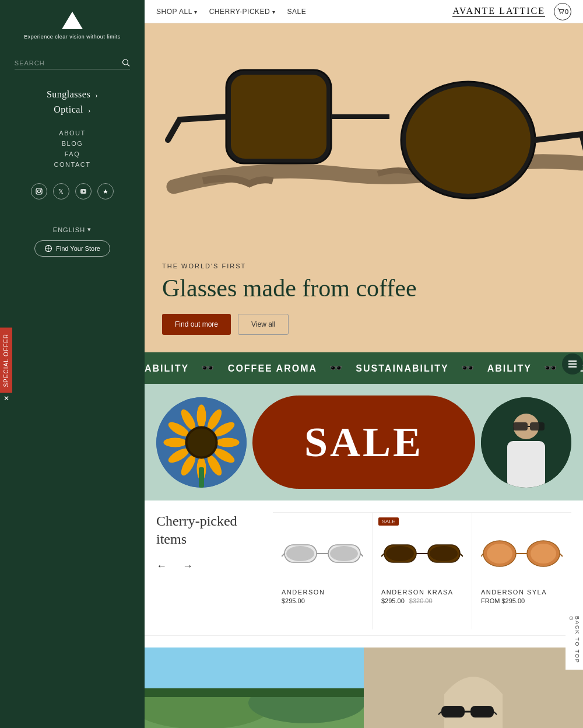  Describe the element at coordinates (526, 442) in the screenshot. I see `person-circle` at that location.